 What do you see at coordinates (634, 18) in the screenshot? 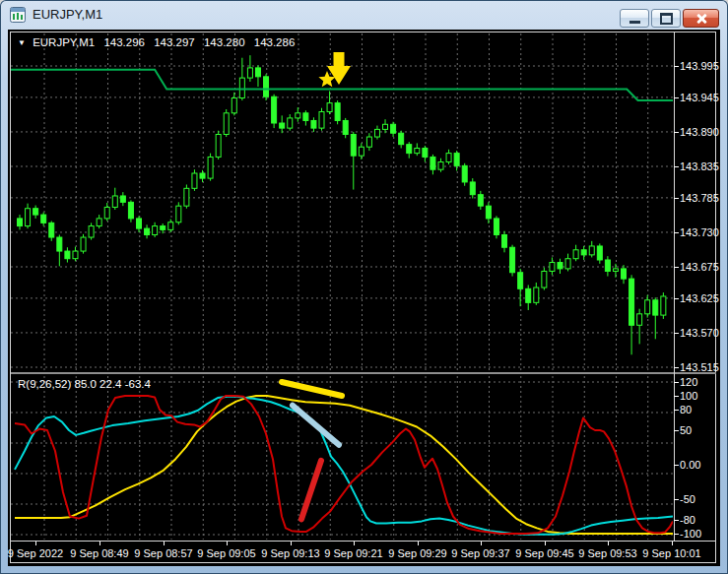
I see `minimize-button` at bounding box center [634, 18].